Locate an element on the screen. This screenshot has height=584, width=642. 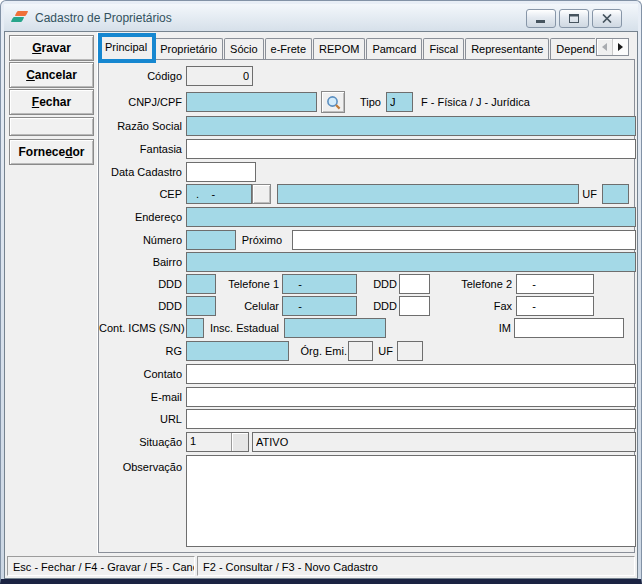
telefone1-label: Telefone 1 is located at coordinates (249, 284).